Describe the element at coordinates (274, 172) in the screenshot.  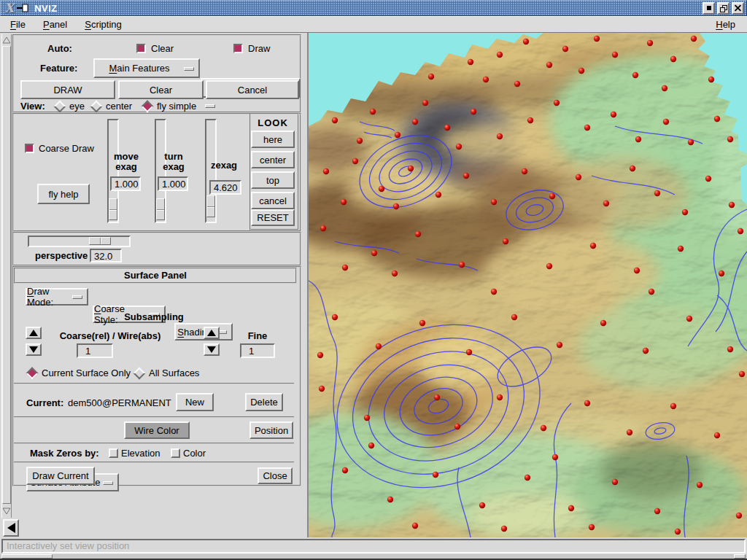
I see `look-panel: LOOK here center top cancel RESET` at that location.